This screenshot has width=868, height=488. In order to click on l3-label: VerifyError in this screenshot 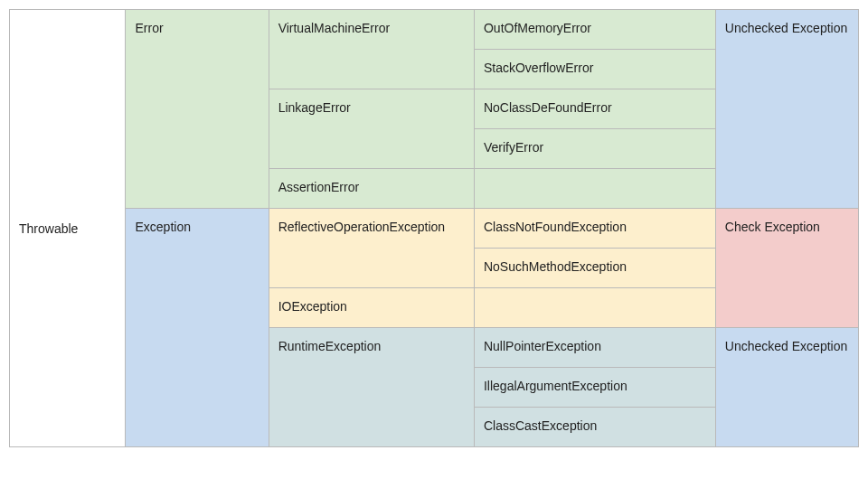, I will do `click(514, 147)`.